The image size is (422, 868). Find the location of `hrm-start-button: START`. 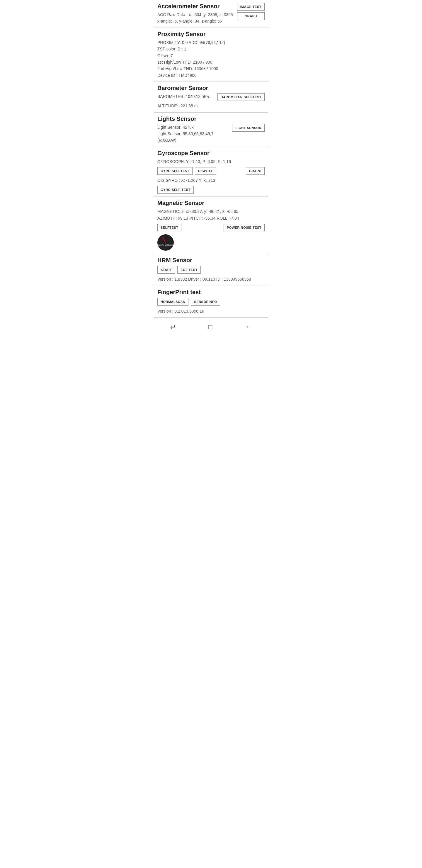

hrm-start-button: START is located at coordinates (166, 270).